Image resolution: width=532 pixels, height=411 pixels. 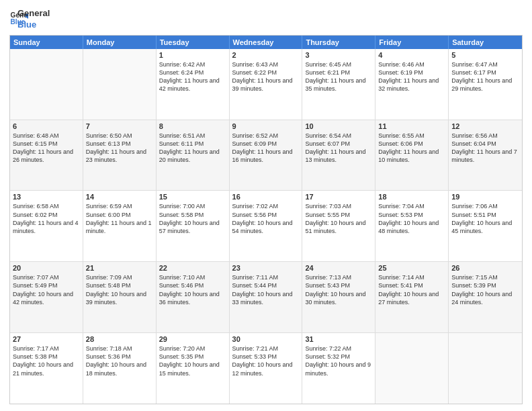 I want to click on day-of-week-sunday: Sunday, so click(x=47, y=42).